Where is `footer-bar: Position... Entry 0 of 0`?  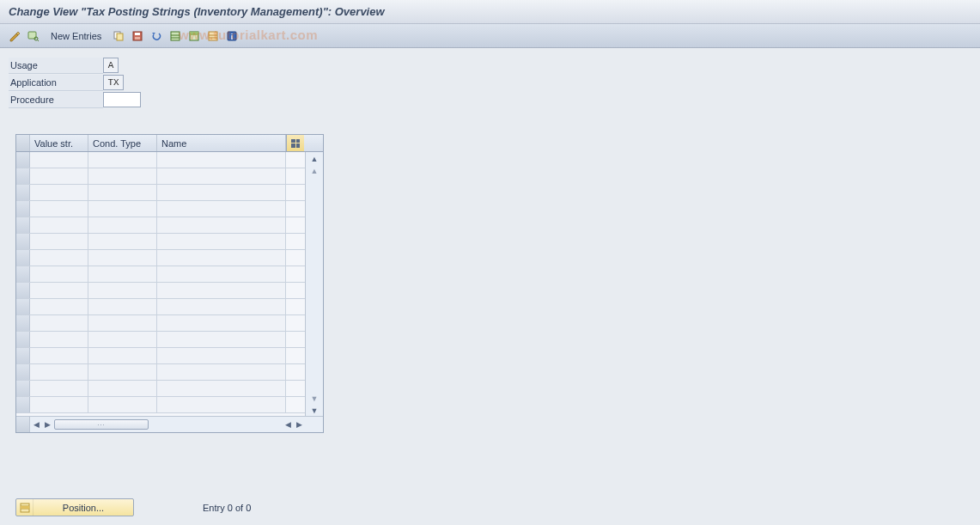 footer-bar: Position... Entry 0 of 0 is located at coordinates (133, 507).